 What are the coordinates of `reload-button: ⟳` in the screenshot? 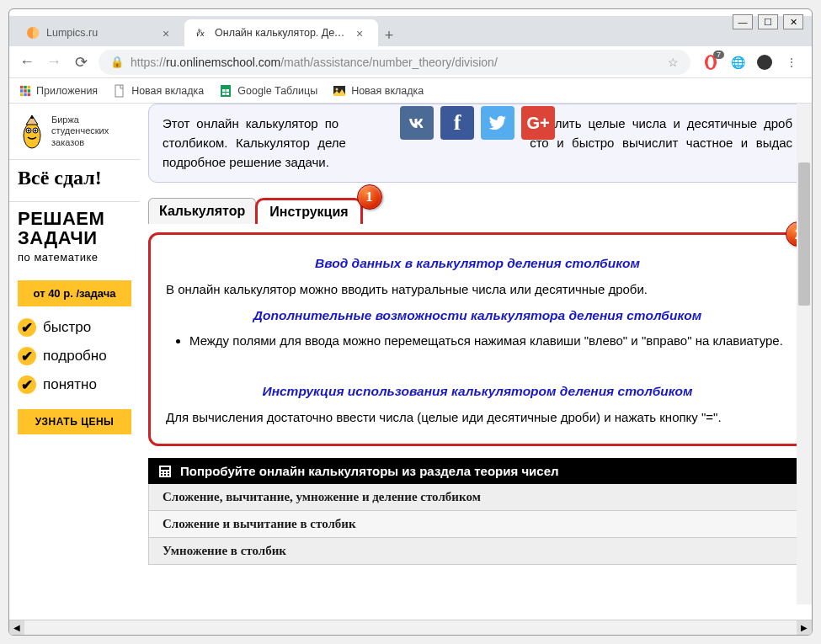 It's located at (81, 62).